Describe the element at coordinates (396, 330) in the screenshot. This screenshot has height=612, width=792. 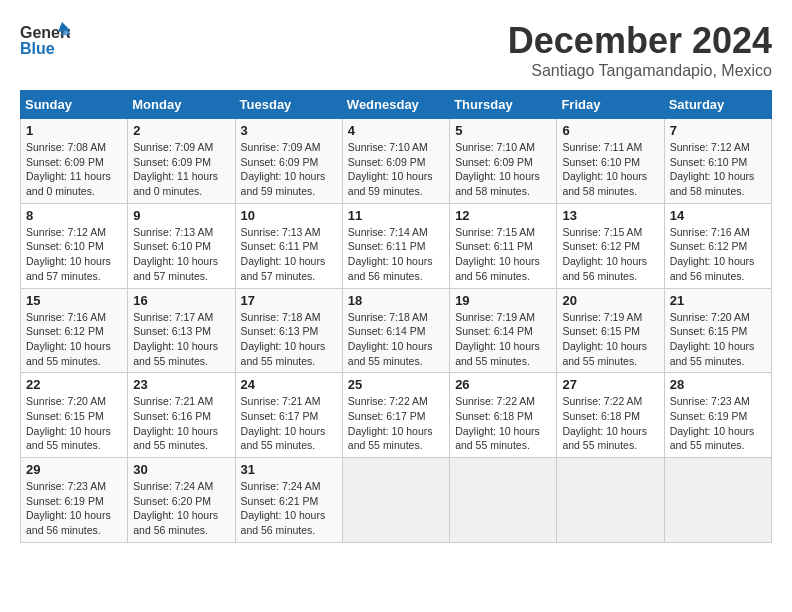
I see `calendar-cell: 18Sunrise: 7:18 AMSunset: 6:14 PMDayligh…` at that location.